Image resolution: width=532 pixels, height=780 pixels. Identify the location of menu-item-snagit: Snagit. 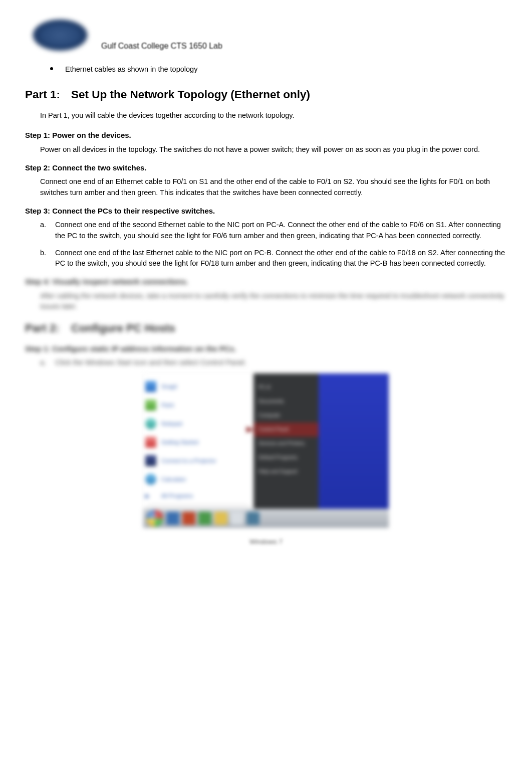
(198, 386).